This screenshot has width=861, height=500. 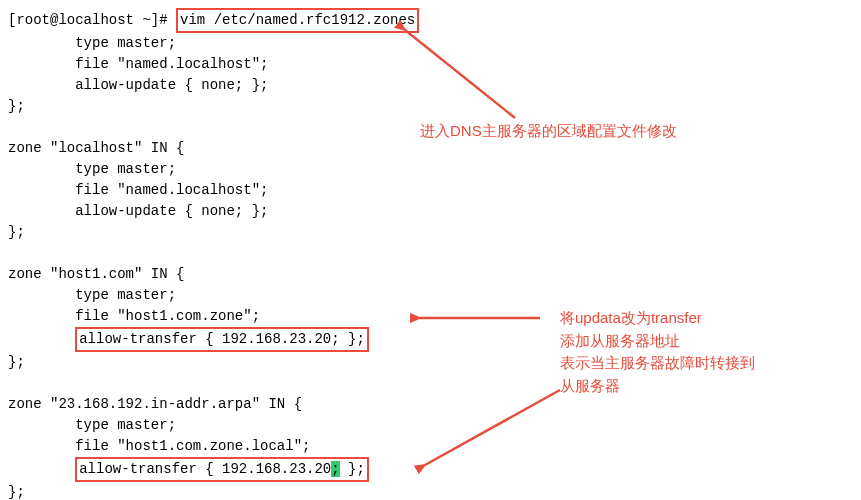 I want to click on code-line: file "host1.com.zone";, so click(x=134, y=316).